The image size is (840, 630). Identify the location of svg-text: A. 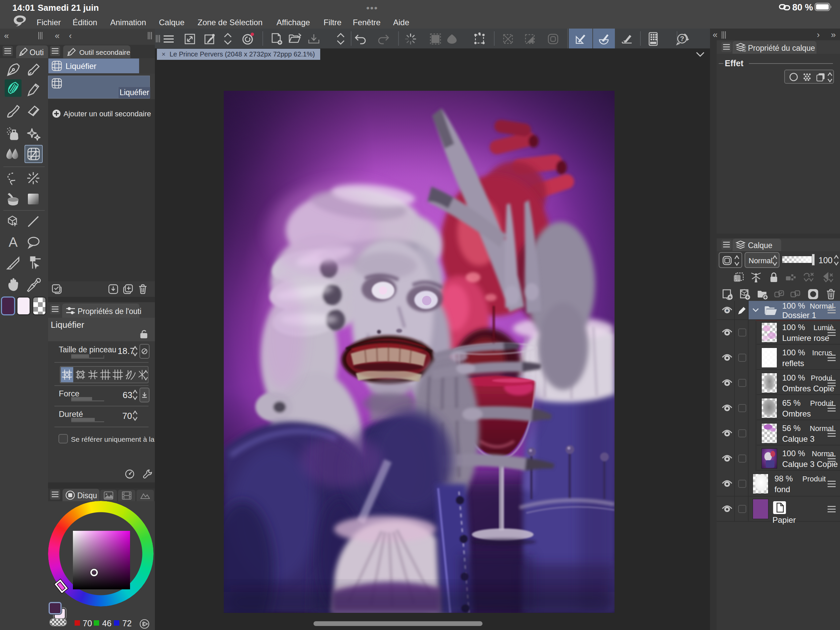
(13, 242).